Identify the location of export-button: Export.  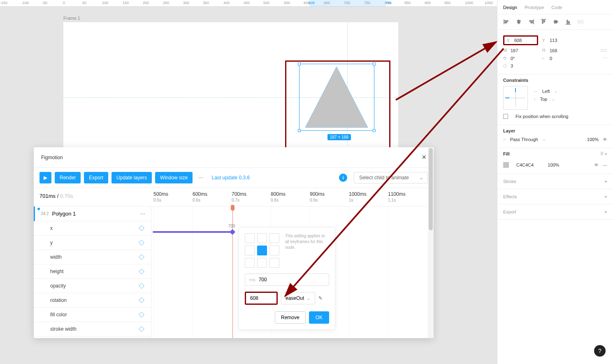
(96, 178).